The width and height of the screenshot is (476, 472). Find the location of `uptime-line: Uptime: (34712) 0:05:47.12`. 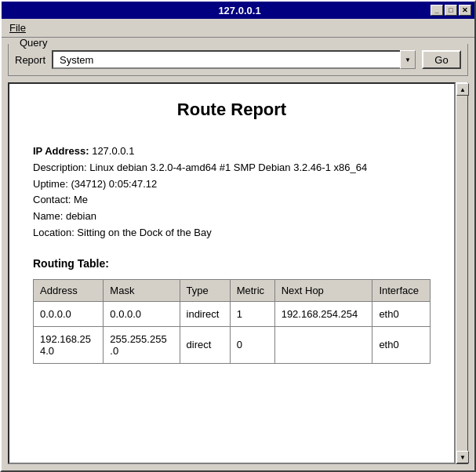

uptime-line: Uptime: (34712) 0:05:47.12 is located at coordinates (232, 185).